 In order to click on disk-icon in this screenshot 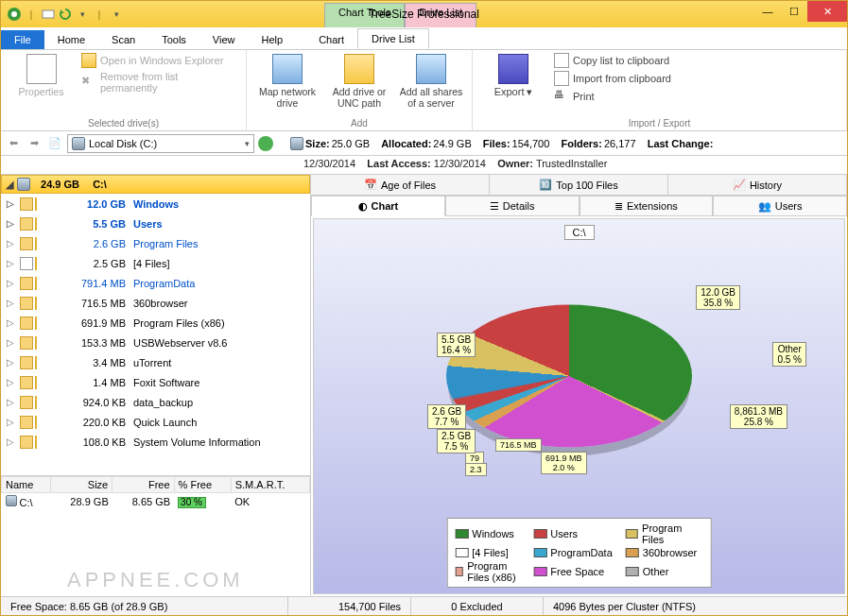, I will do `click(297, 144)`.